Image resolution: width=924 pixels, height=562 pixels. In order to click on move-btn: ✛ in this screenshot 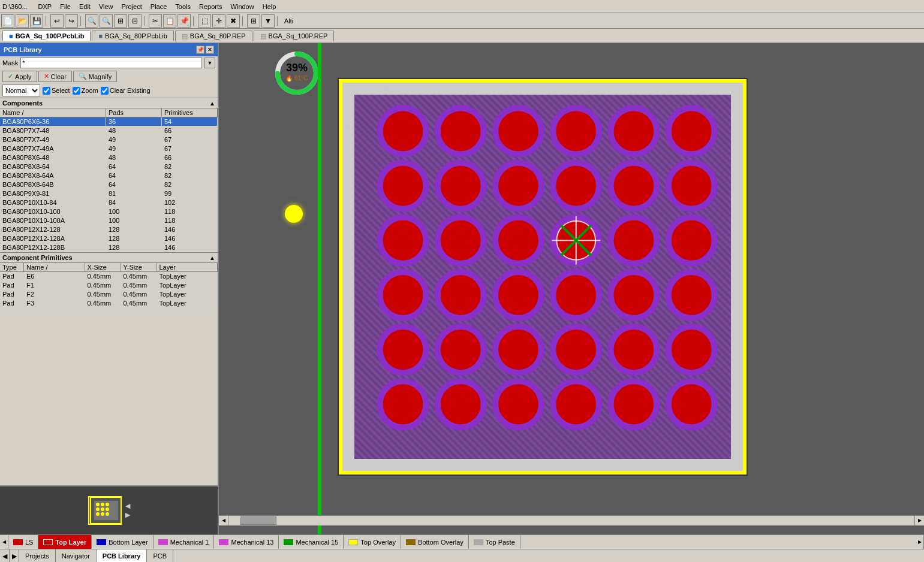, I will do `click(219, 21)`.